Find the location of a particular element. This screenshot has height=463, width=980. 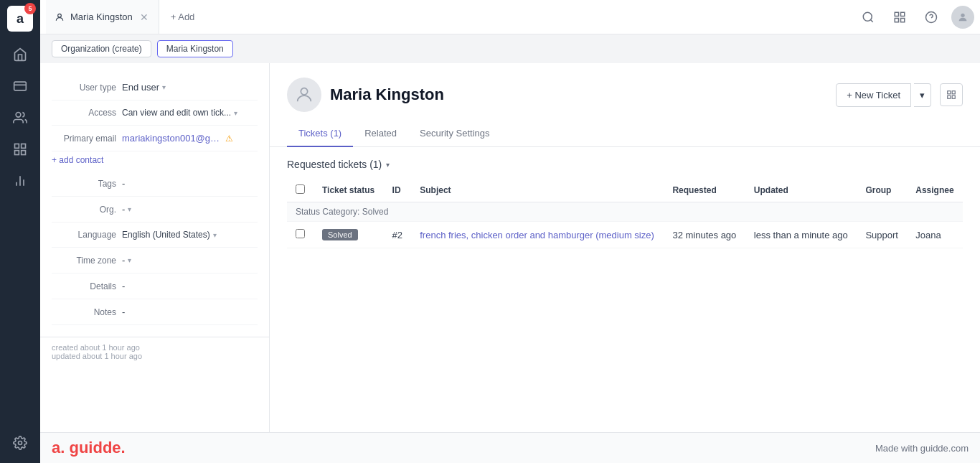

nav-reports-icon is located at coordinates (20, 181).